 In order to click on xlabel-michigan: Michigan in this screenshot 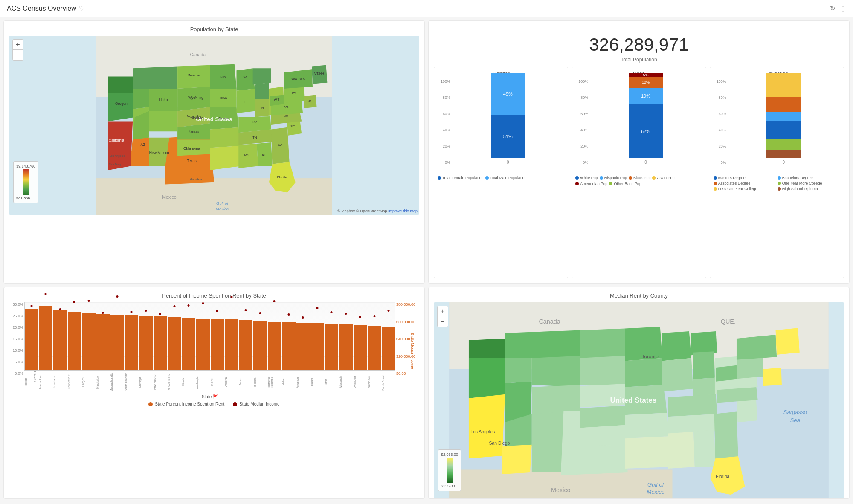, I will do `click(145, 382)`.